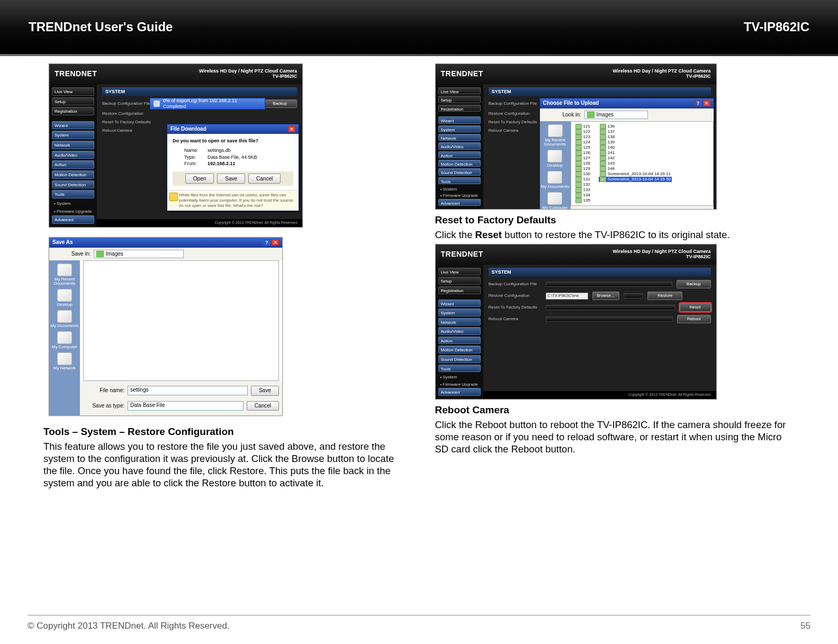  Describe the element at coordinates (583, 158) in the screenshot. I see `file-item: 127` at that location.